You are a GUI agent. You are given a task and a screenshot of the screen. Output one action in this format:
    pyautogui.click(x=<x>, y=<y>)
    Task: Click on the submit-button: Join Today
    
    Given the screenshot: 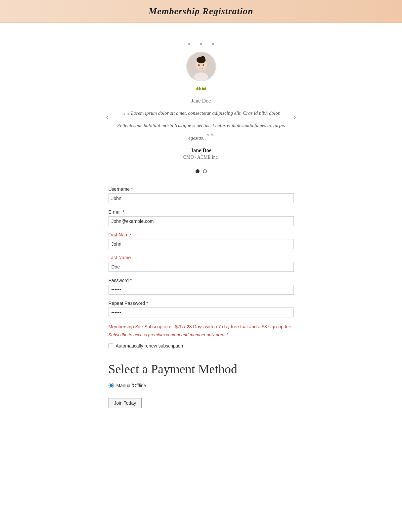 What is the action you would take?
    pyautogui.click(x=125, y=403)
    